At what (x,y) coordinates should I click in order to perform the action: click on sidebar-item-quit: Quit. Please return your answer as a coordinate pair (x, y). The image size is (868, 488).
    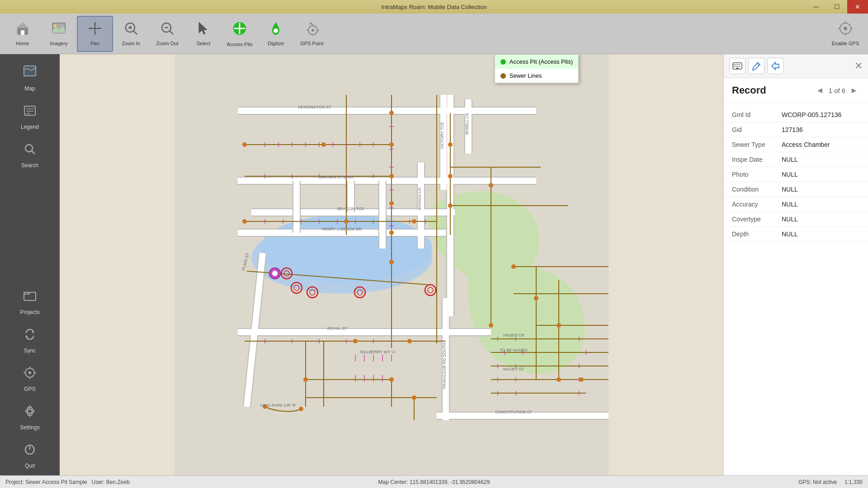
    Looking at the image, I should click on (30, 456).